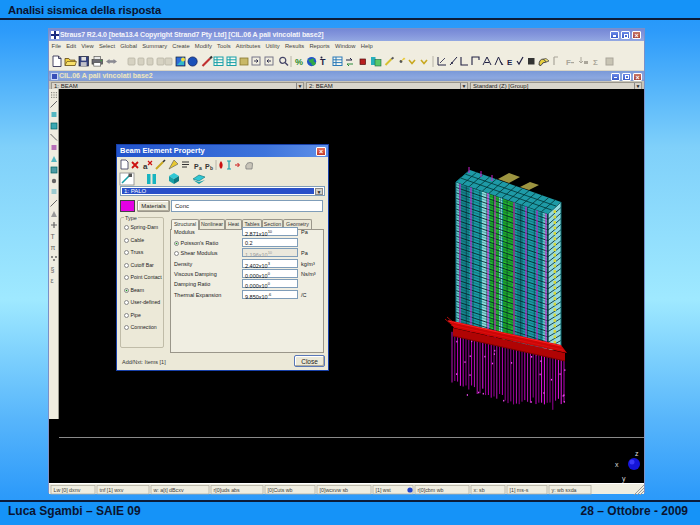  I want to click on svg-text: [0]Cuts wb, so click(280, 490).